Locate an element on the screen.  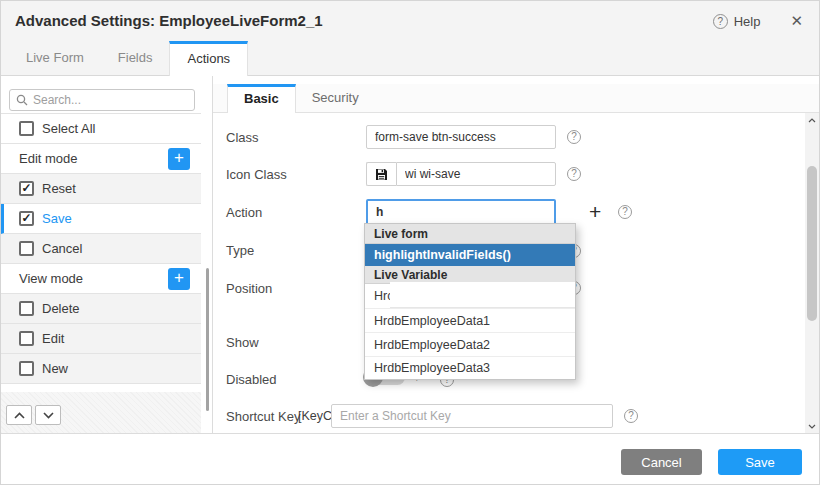
disabled-label: Disabled is located at coordinates (252, 380).